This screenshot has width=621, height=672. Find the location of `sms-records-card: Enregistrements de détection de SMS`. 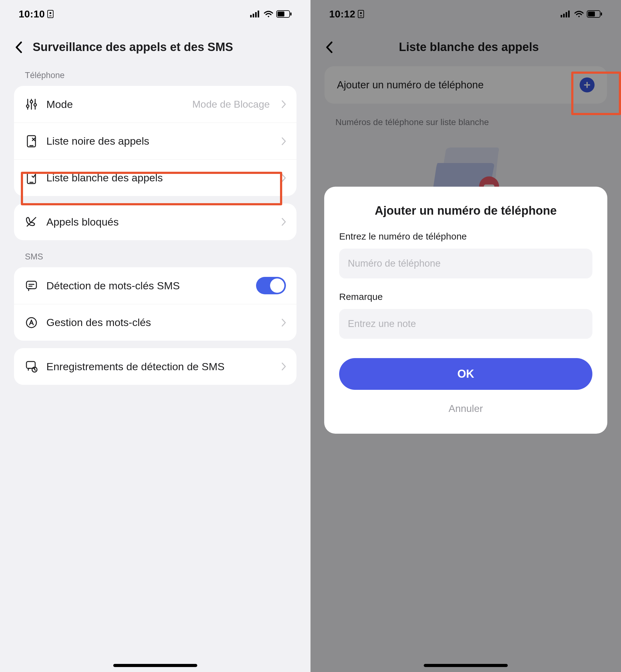

sms-records-card: Enregistrements de détection de SMS is located at coordinates (155, 366).